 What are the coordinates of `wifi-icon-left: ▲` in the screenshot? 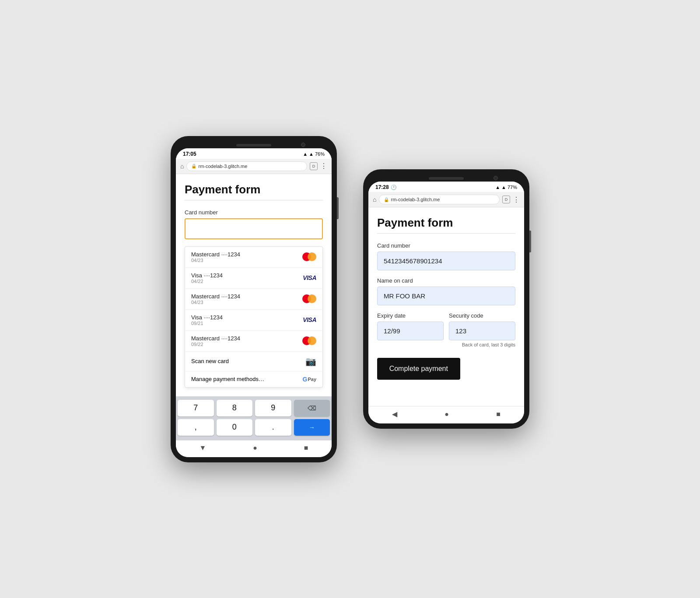 It's located at (305, 154).